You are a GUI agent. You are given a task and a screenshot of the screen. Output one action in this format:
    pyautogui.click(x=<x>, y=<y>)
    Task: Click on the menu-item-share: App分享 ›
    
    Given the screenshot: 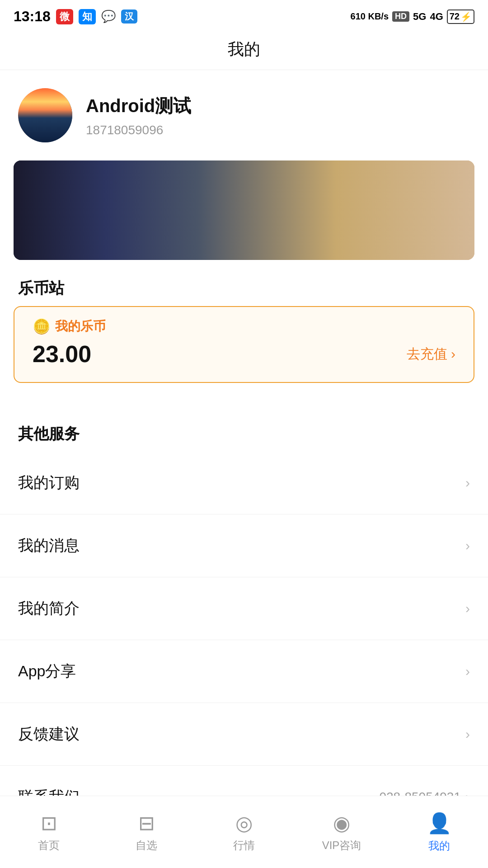 What is the action you would take?
    pyautogui.click(x=244, y=672)
    